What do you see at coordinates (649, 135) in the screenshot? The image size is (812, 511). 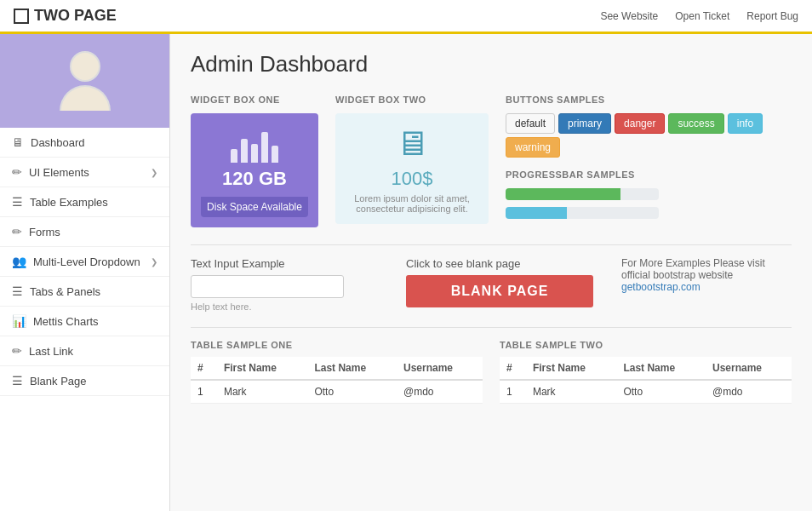 I see `button-group: default primary danger success info warn…` at bounding box center [649, 135].